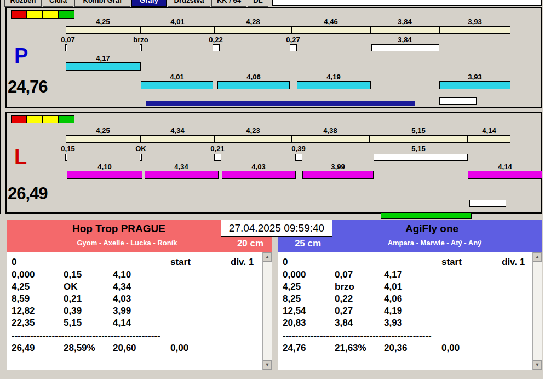 This screenshot has height=392, width=545. I want to click on cell: 3,99, so click(122, 311).